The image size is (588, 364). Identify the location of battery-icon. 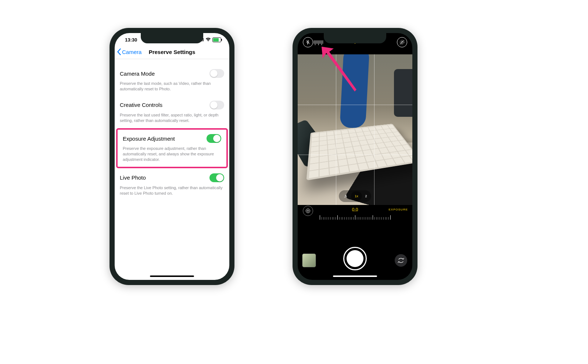
(217, 40).